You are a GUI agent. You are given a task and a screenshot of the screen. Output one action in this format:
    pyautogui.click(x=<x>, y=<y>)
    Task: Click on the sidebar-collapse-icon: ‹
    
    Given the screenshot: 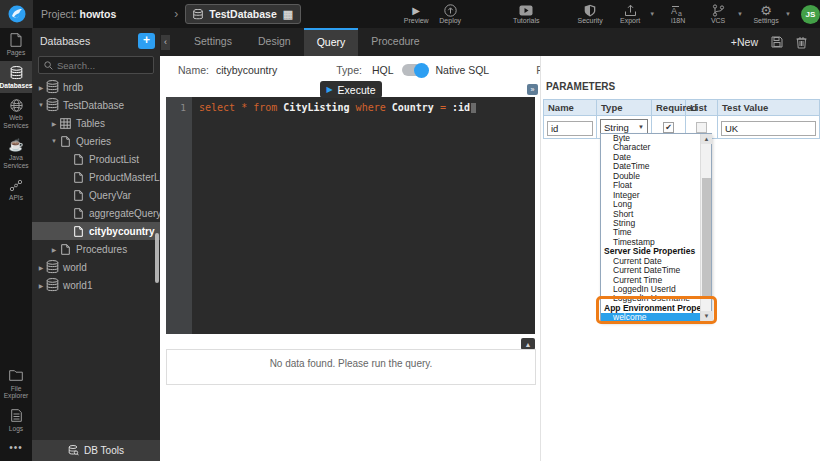 What is the action you would take?
    pyautogui.click(x=166, y=42)
    